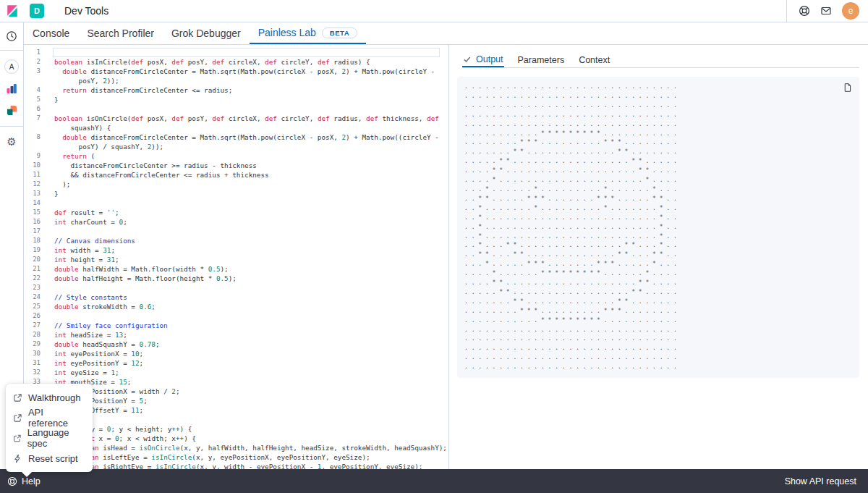 The height and width of the screenshot is (493, 868). What do you see at coordinates (34, 250) in the screenshot?
I see `line-number: 19` at bounding box center [34, 250].